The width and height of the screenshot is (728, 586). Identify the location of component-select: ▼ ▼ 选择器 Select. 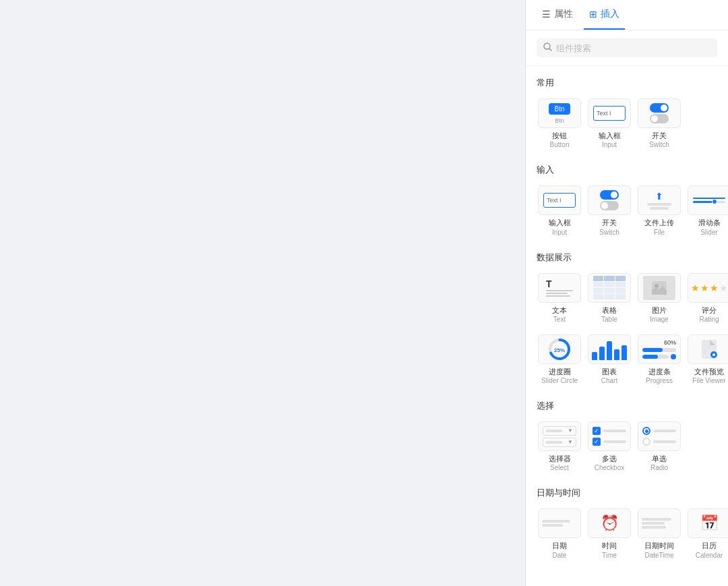
(559, 448).